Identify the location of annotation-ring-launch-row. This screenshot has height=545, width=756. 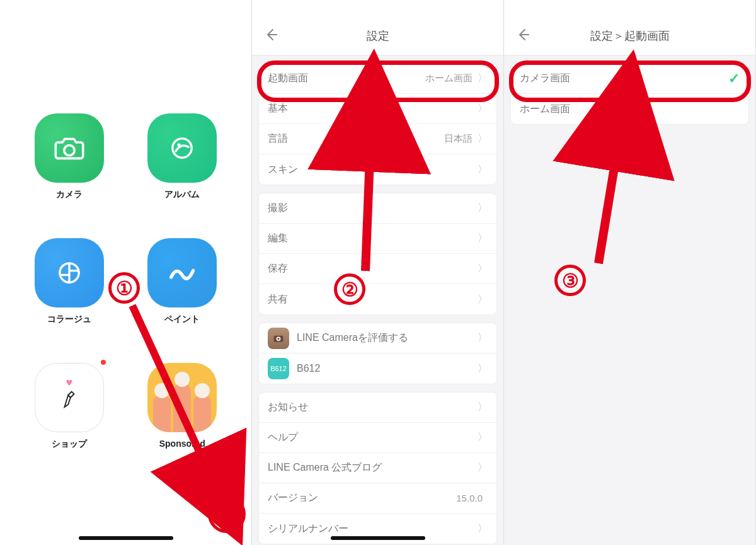
(378, 81).